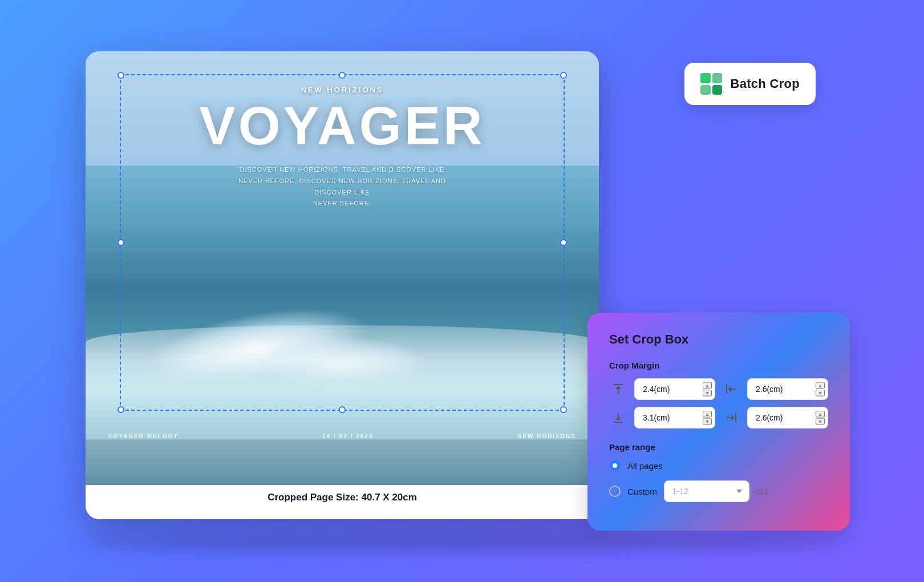  I want to click on page-range-select: 1-12, so click(707, 491).